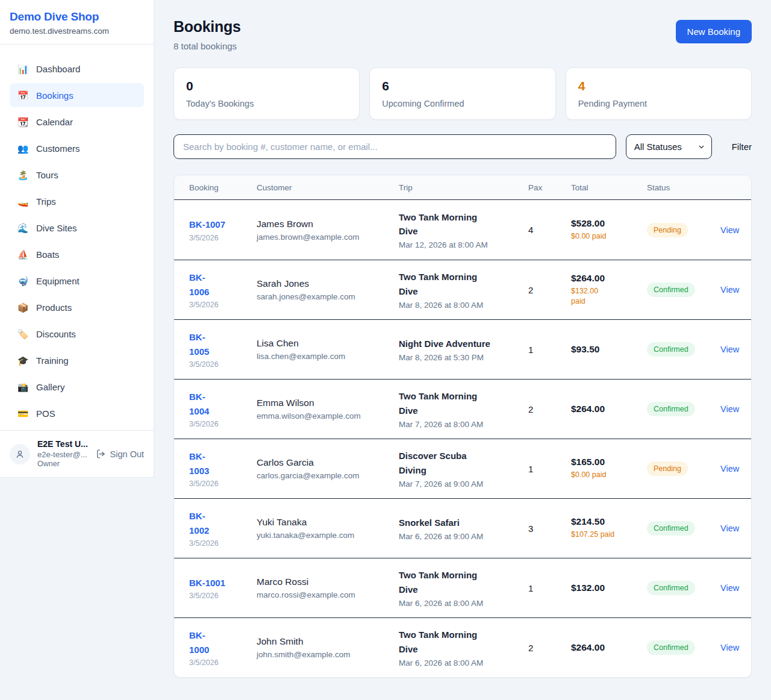 Image resolution: width=771 pixels, height=700 pixels. I want to click on sidebar-item-products: 📦 Products, so click(77, 307).